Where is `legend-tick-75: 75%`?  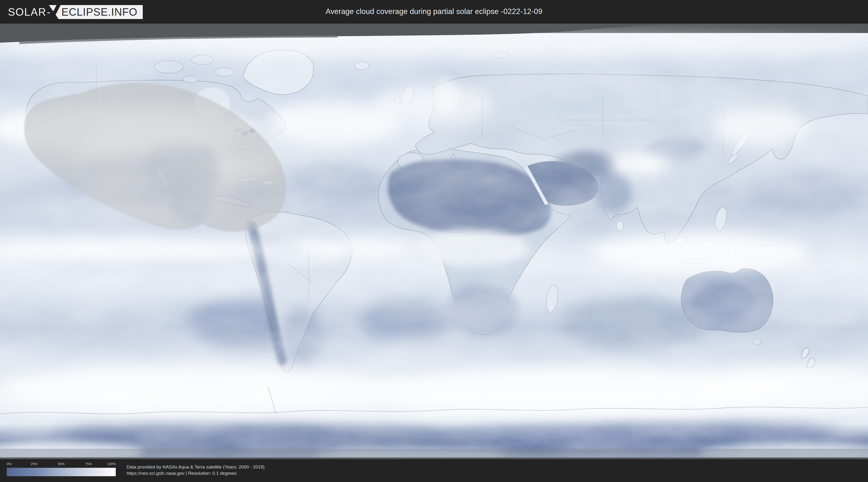
legend-tick-75: 75% is located at coordinates (89, 464).